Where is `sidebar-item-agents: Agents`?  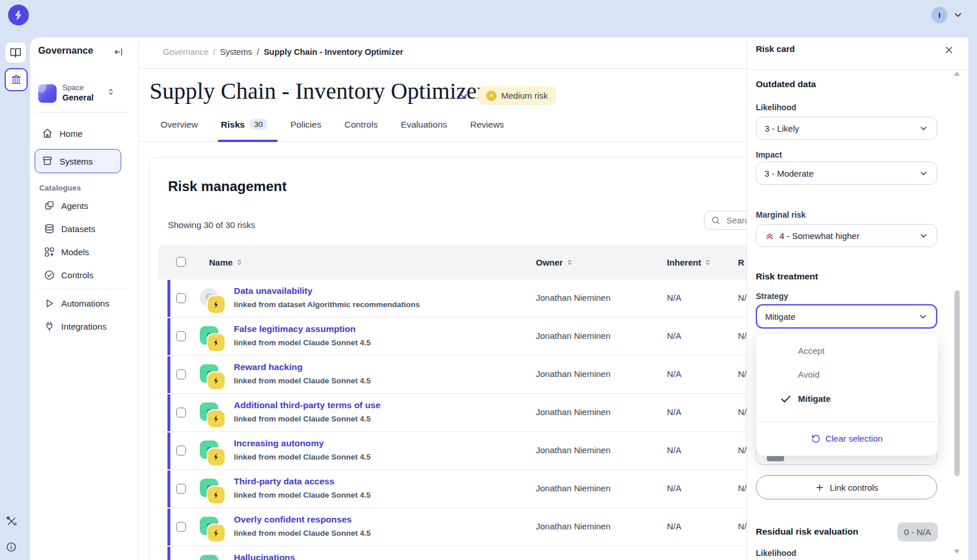
sidebar-item-agents: Agents is located at coordinates (66, 206).